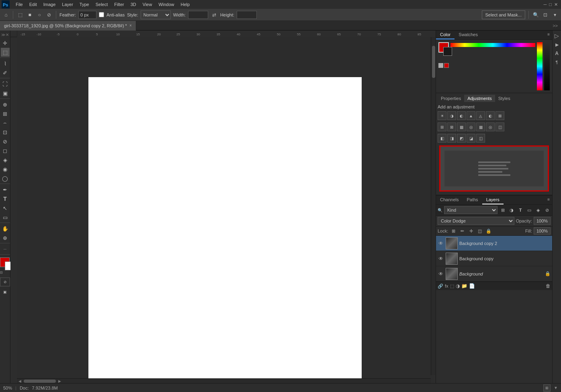 The width and height of the screenshot is (561, 392). I want to click on menu-file: File, so click(19, 4).